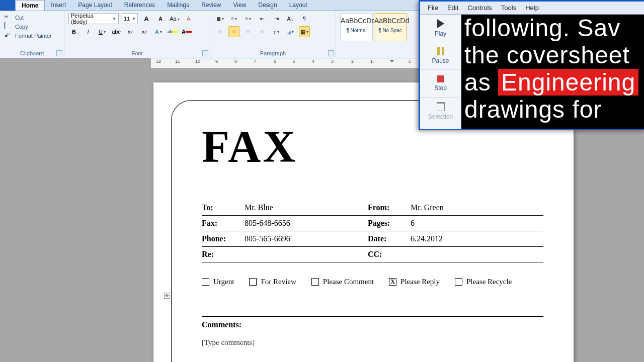  Describe the element at coordinates (167, 296) in the screenshot. I see `table-move-handle: ✥` at that location.